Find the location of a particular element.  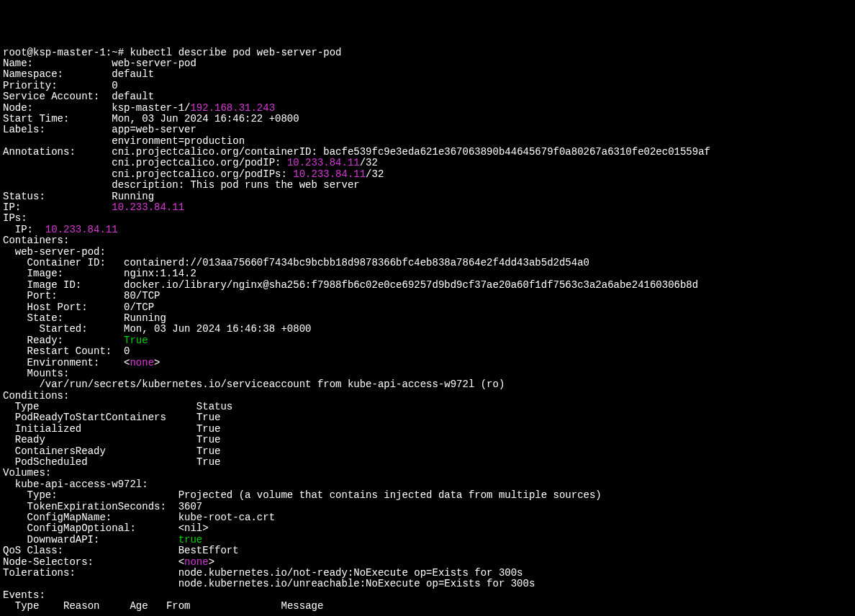

field-namespace: Namespace: is located at coordinates (58, 74).